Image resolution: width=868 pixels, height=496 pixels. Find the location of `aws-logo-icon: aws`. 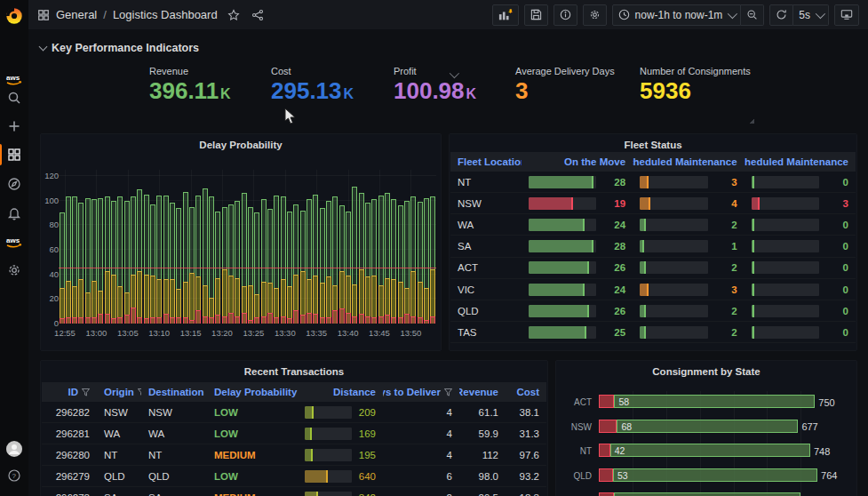

aws-logo-icon: aws is located at coordinates (14, 242).